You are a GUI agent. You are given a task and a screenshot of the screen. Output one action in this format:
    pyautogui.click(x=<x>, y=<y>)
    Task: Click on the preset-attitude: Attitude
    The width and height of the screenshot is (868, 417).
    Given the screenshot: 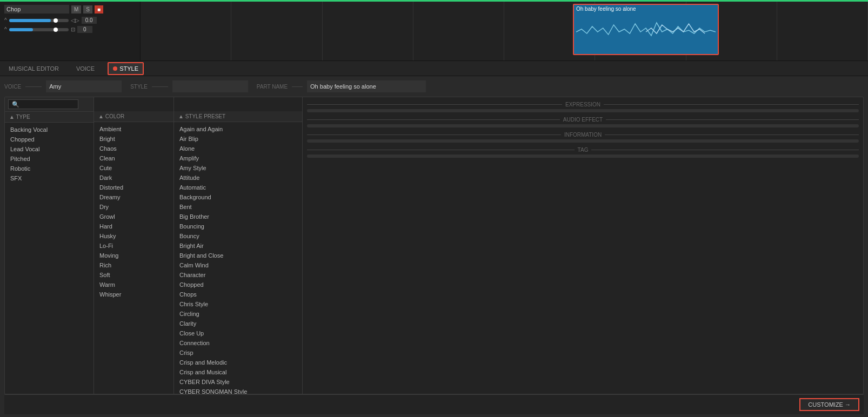 What is the action you would take?
    pyautogui.click(x=238, y=178)
    